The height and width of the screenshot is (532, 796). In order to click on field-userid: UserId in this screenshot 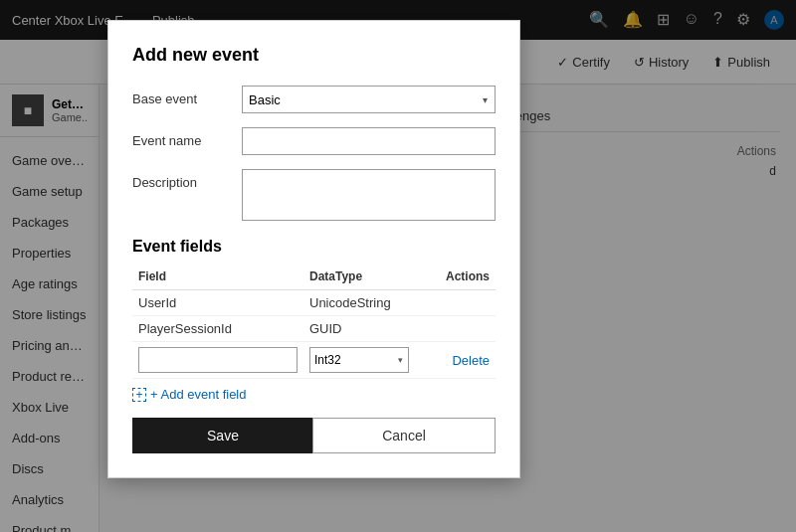, I will do `click(218, 303)`.